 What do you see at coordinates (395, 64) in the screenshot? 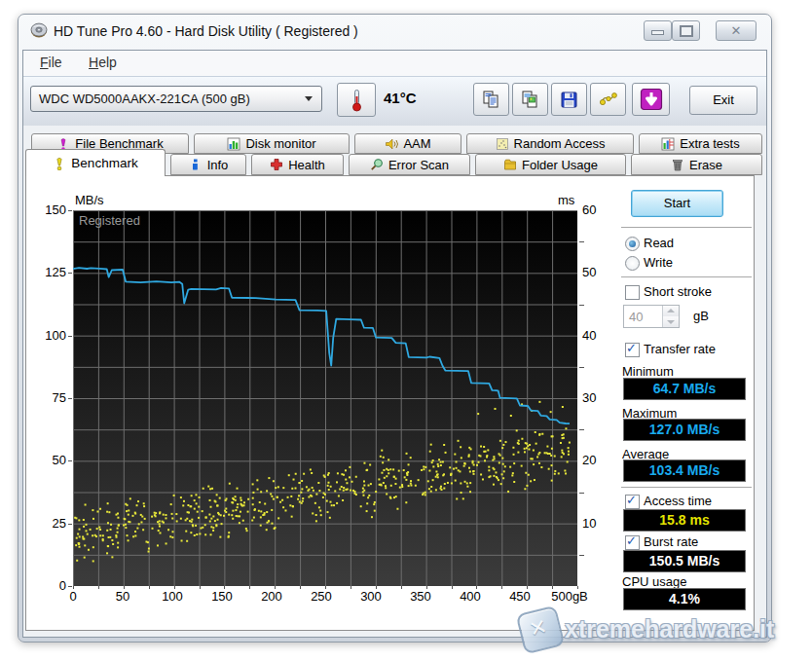
I see `menu-bar: File Help` at bounding box center [395, 64].